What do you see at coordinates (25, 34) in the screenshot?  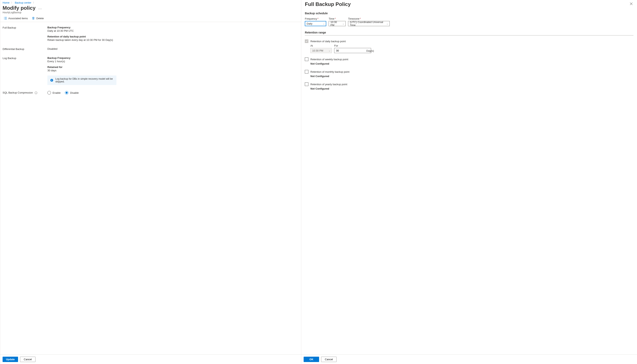 I see `full-backup-label: Full Backup` at bounding box center [25, 34].